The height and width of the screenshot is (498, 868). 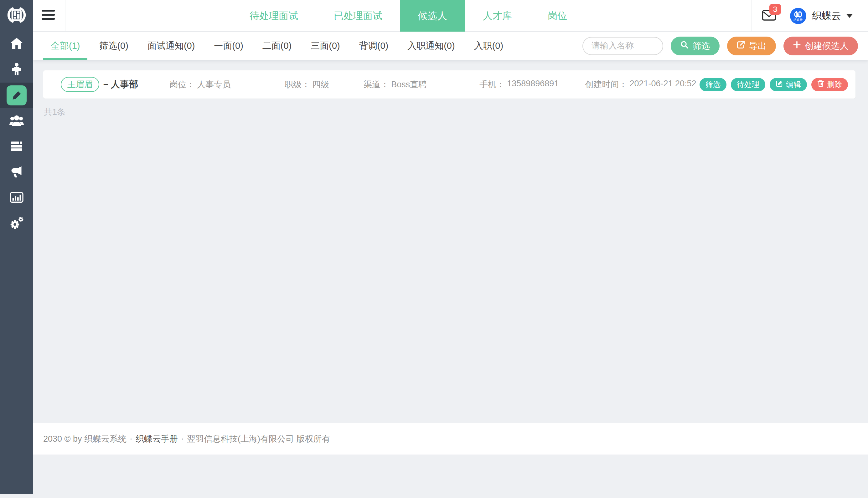 What do you see at coordinates (325, 46) in the screenshot?
I see `filter-tab-third-interview: 三面(0)` at bounding box center [325, 46].